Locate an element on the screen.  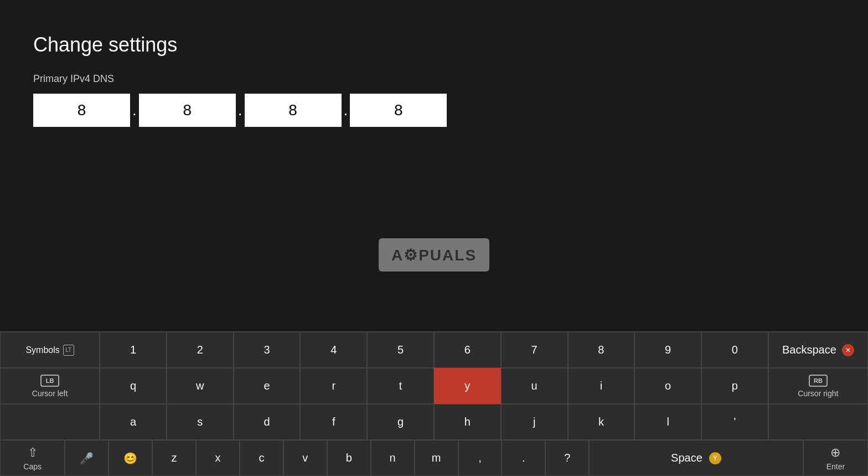
key-b: b is located at coordinates (349, 458).